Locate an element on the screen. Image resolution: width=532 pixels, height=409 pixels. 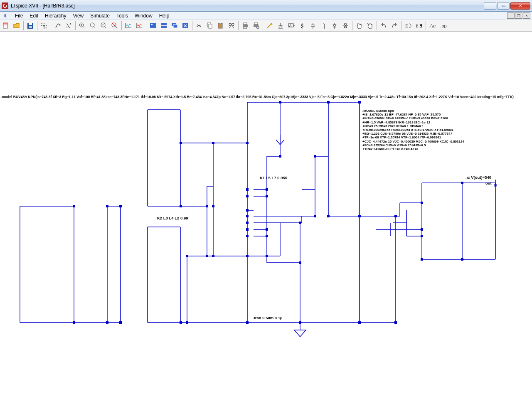
svg-text: E is located at coordinates (417, 26).